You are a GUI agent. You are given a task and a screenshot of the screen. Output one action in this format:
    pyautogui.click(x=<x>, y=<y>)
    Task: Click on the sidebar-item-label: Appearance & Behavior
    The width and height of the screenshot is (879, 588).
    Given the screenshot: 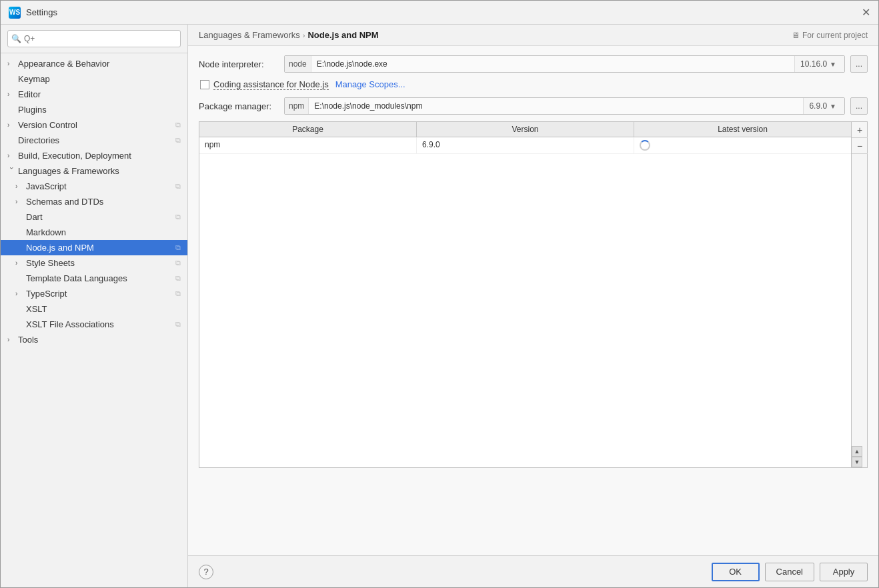 What is the action you would take?
    pyautogui.click(x=64, y=64)
    